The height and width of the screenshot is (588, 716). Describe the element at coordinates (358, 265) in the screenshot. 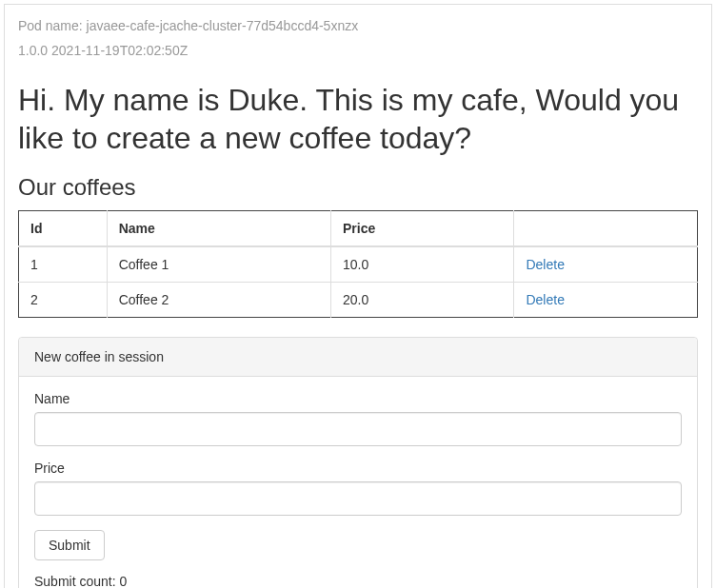

I see `table-row: 1 Coffee 1 10.0 Delete` at that location.